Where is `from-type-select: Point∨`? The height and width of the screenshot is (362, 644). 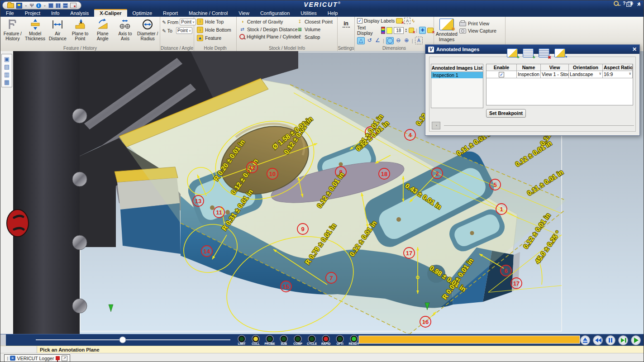
from-type-select: Point∨ is located at coordinates (188, 22).